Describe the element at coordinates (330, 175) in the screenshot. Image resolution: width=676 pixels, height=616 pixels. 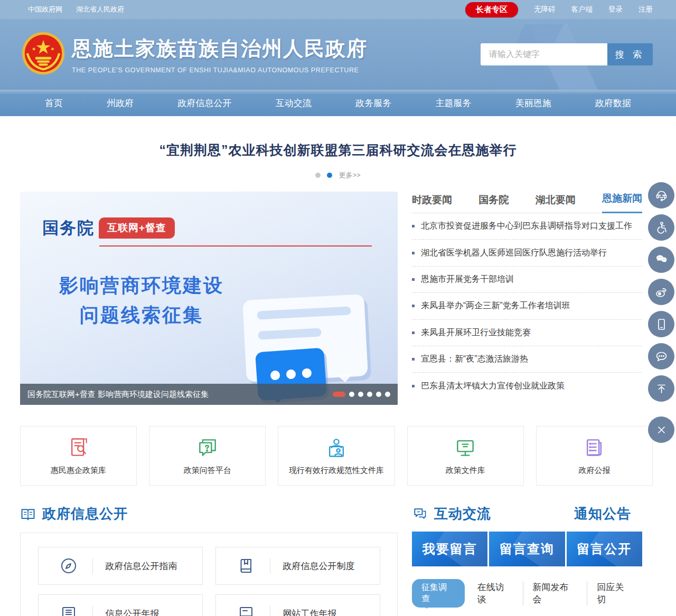
I see `carousel-dot-active` at that location.